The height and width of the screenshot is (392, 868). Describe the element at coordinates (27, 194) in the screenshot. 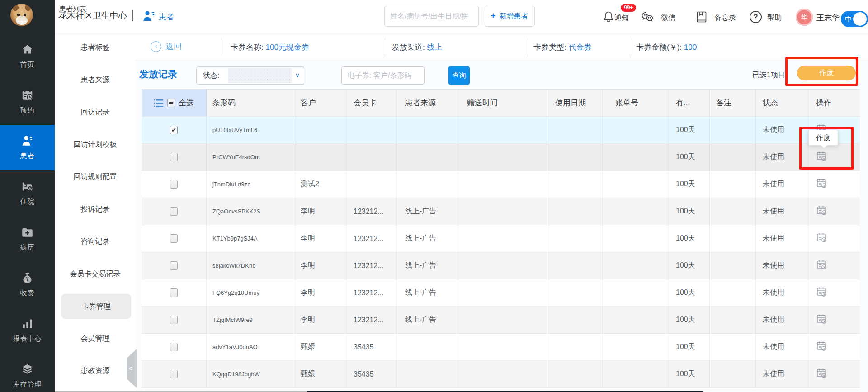

I see `sidebar-item-bed: 住院` at that location.